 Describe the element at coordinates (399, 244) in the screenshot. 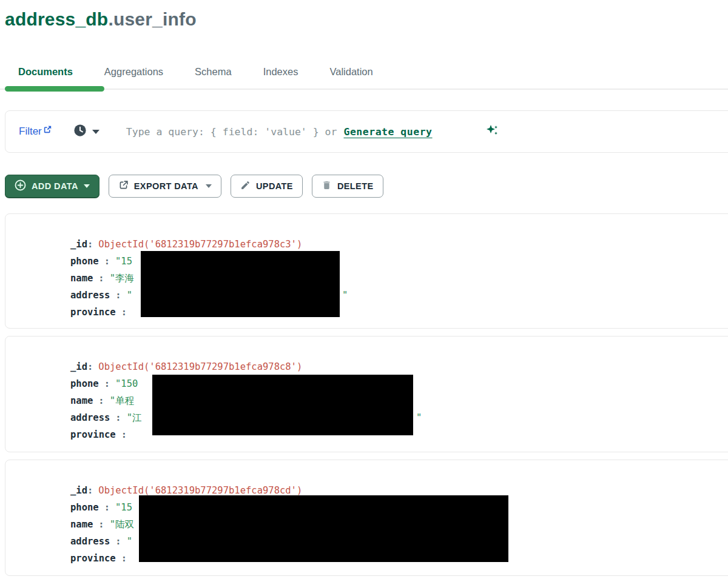

I see `field-row-id: _id:ObjectId('6812319b77297b1efca978c3')` at that location.